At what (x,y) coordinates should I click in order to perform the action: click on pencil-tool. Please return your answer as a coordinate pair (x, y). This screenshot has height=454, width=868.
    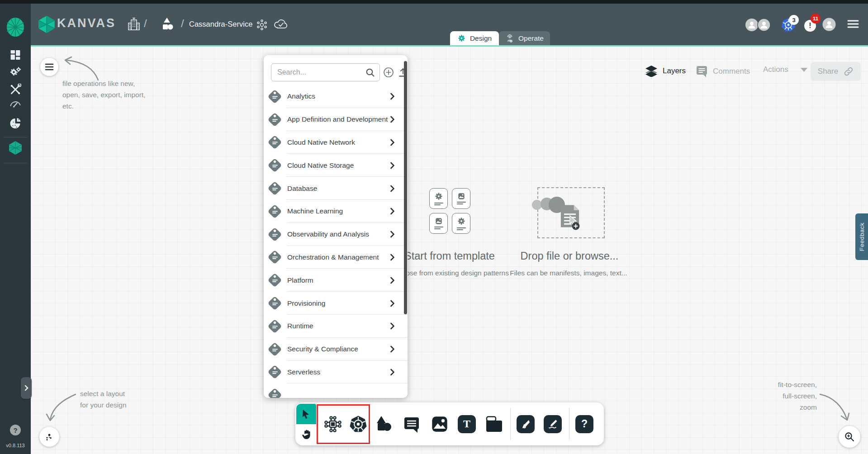
    Looking at the image, I should click on (553, 424).